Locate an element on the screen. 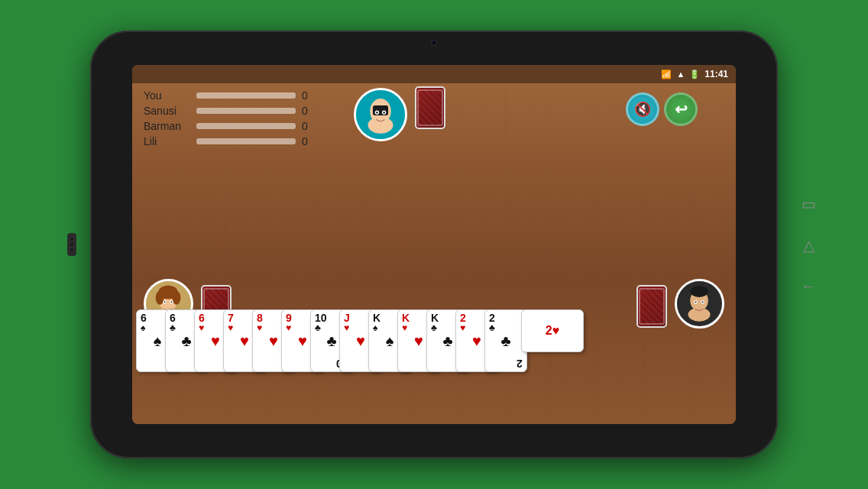 This screenshot has height=489, width=868. avatar-top-player is located at coordinates (381, 115).